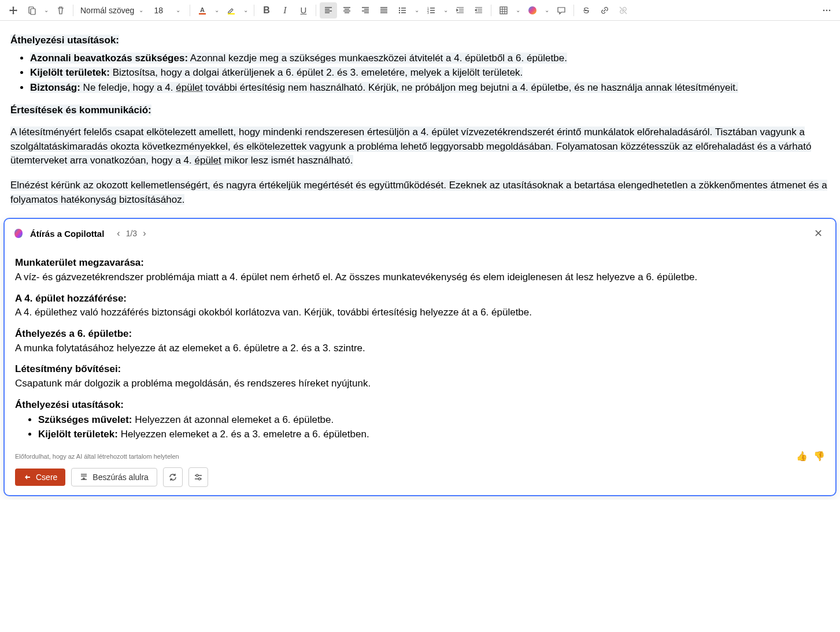 This screenshot has width=840, height=632. I want to click on copilot-header: Átírás a Copilottal ‹ 1/3 › ✕, so click(420, 233).